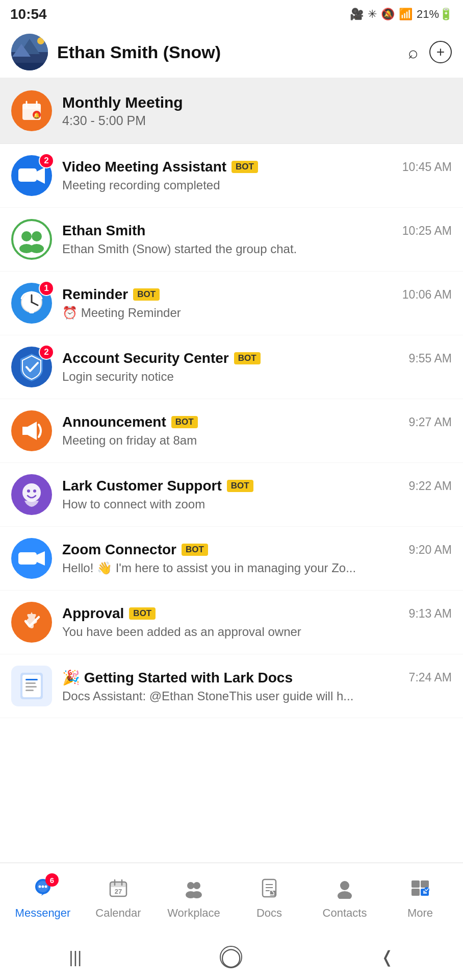  I want to click on chat-item-announcement: Announcement BOT 9:27 AM Meeting on frid…, so click(232, 431).